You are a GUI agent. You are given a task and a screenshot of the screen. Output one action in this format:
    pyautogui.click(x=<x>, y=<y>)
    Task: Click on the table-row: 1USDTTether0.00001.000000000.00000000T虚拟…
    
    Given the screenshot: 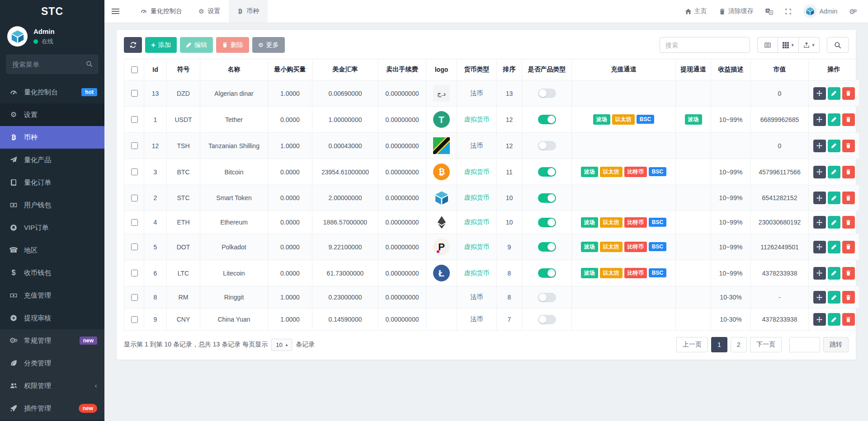 What is the action you would take?
    pyautogui.click(x=492, y=120)
    